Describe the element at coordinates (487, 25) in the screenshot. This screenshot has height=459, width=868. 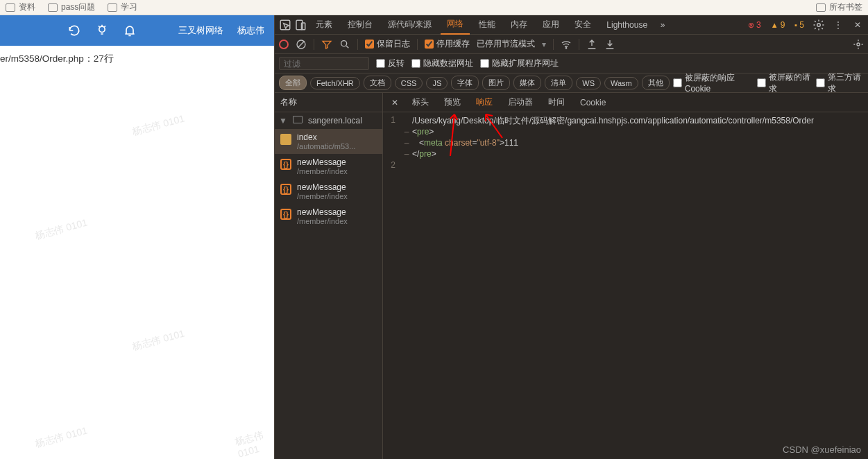
I see `tab-performance: 性能` at that location.